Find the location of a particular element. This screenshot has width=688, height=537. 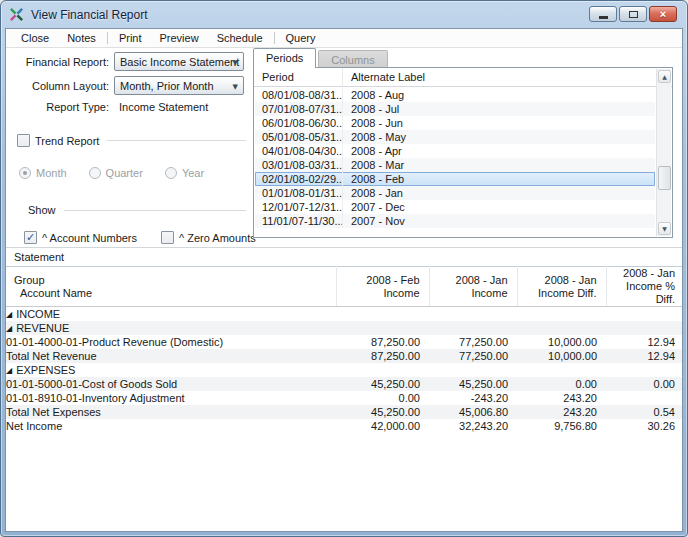

period-value: 05/01/08-05/31... is located at coordinates (298, 137).